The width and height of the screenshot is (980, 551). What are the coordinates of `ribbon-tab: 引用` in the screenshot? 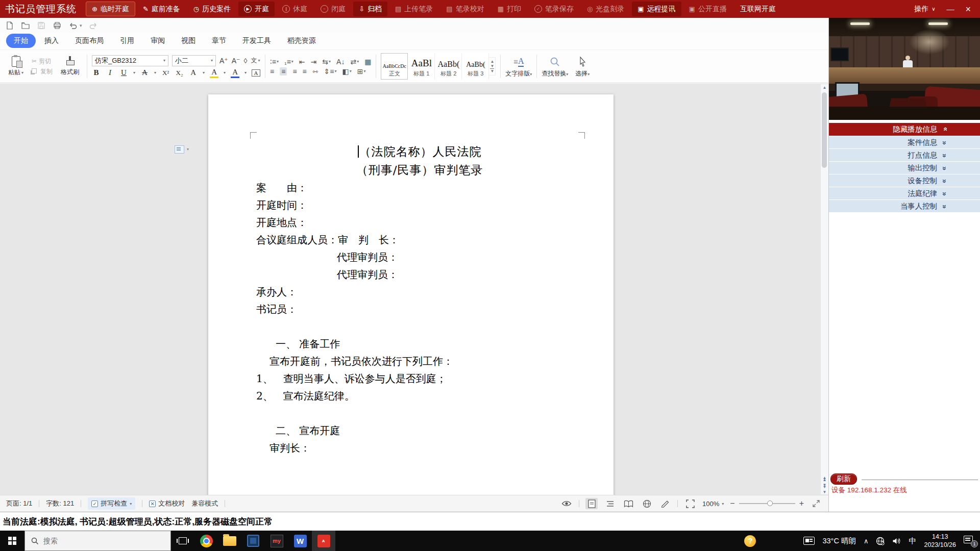 It's located at (127, 41).